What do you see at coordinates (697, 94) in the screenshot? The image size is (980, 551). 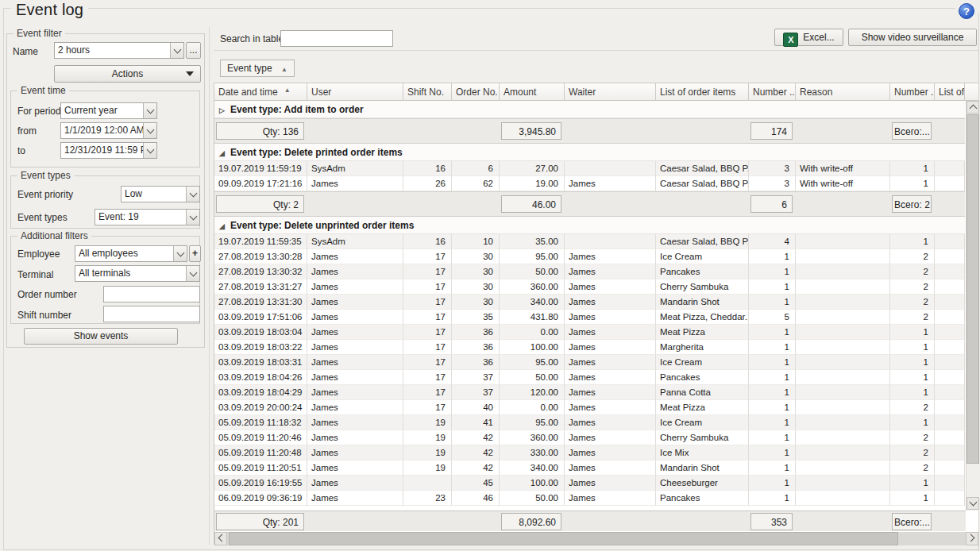 I see `column-header-label: List of order items` at bounding box center [697, 94].